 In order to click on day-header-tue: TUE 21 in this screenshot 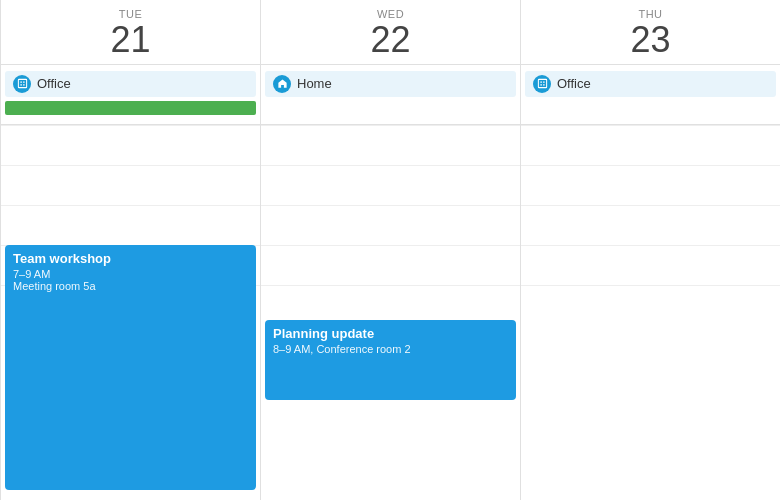, I will do `click(130, 32)`.